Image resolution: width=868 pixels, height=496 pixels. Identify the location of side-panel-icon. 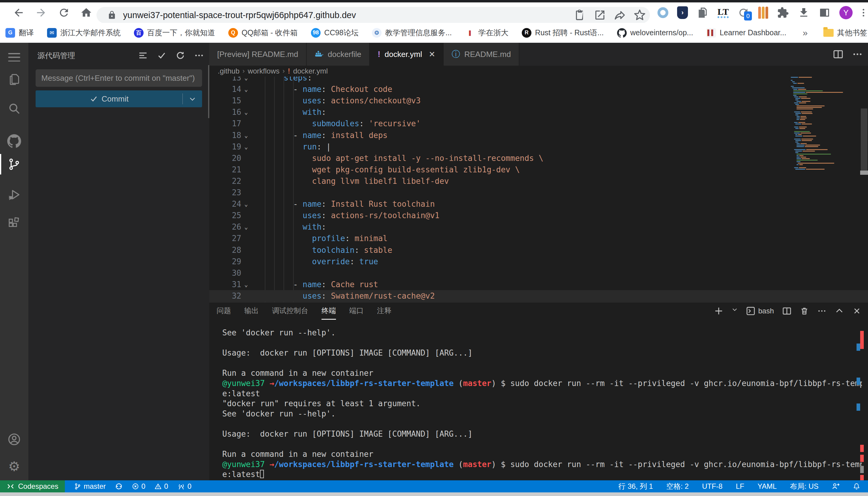
(824, 13).